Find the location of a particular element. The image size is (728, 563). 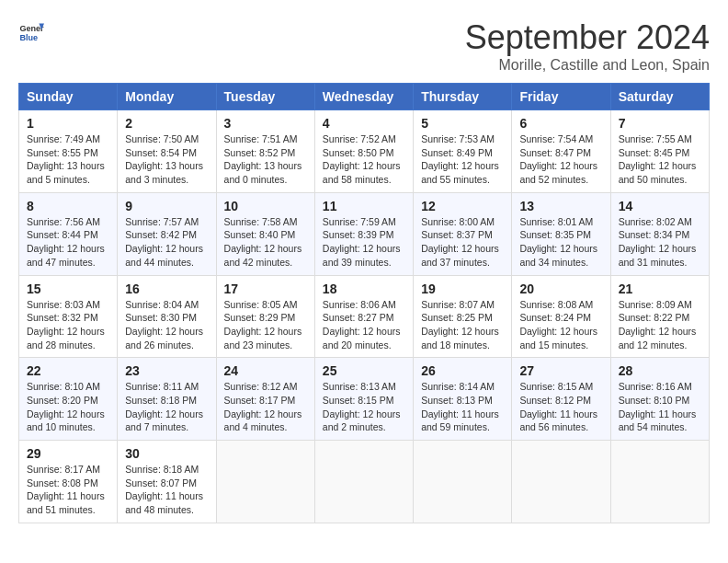

calendar-cell: 12 Sunrise: 8:00 AM Sunset: 8:37 PM Dayl… is located at coordinates (463, 234).